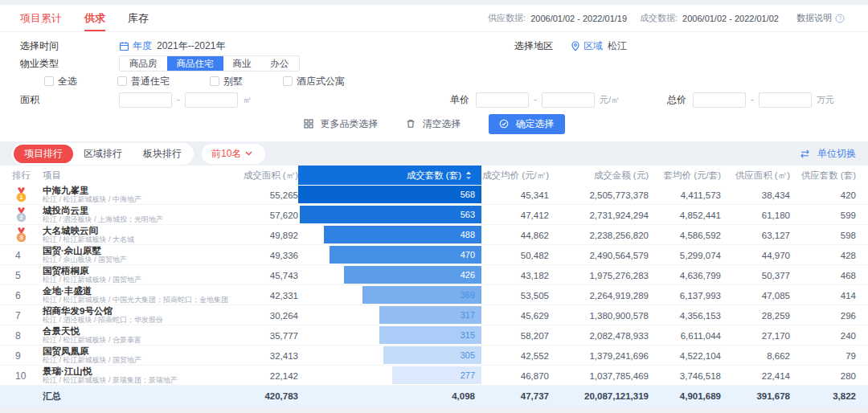 The image size is (868, 413). What do you see at coordinates (139, 231) in the screenshot?
I see `project-name: 大名城映云间` at bounding box center [139, 231].